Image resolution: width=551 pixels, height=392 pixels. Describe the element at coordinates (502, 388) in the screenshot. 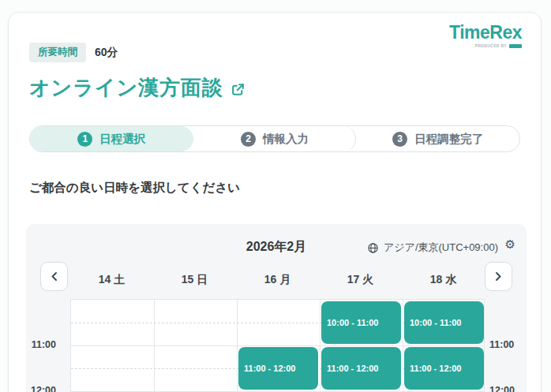

I see `time-label-12-right: 12:00` at that location.